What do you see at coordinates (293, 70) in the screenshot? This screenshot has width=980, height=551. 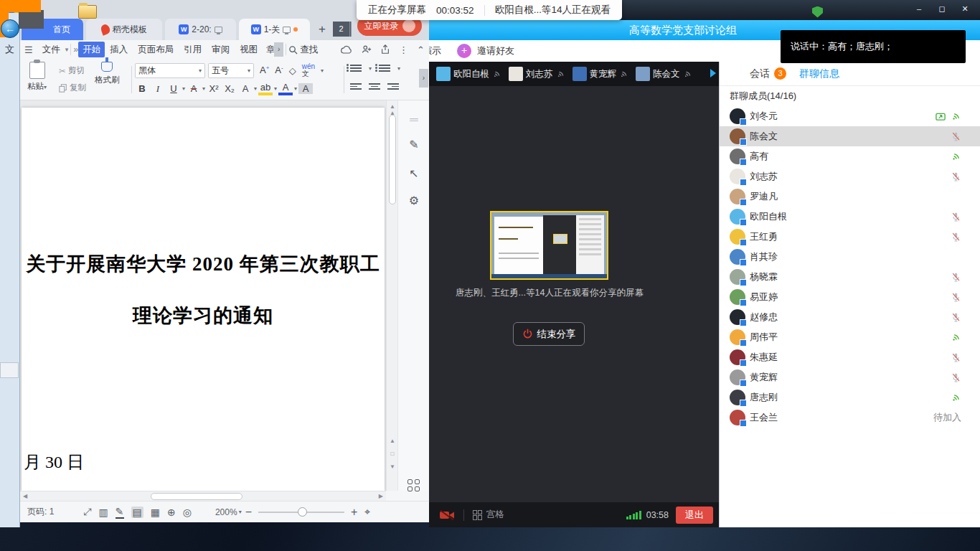 I see `clear-format-icon: ◇` at bounding box center [293, 70].